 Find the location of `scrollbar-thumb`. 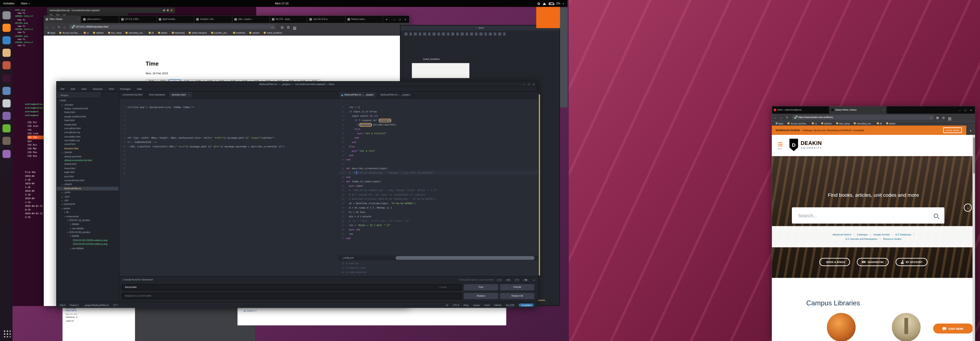

scrollbar-thumb is located at coordinates (465, 258).